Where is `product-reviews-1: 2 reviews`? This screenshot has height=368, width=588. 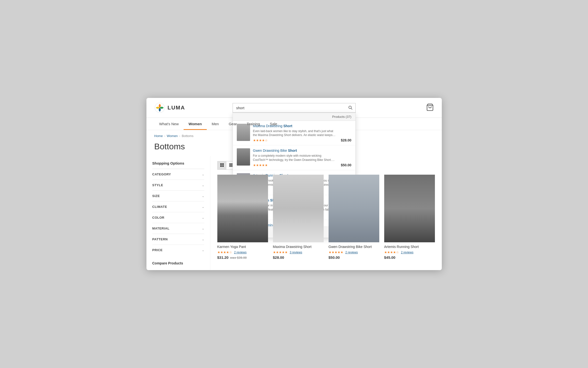 product-reviews-1: 2 reviews is located at coordinates (240, 252).